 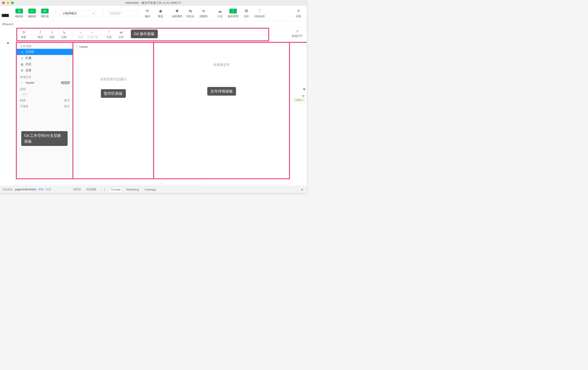 I want to click on branch-item-master: ᚴ master HEAD, so click(x=45, y=82).